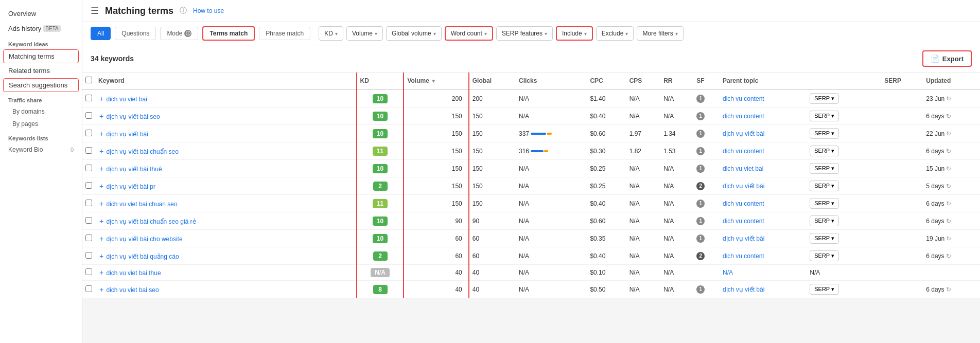 The height and width of the screenshot is (343, 980). I want to click on filter-kd: KD ▾, so click(331, 33).